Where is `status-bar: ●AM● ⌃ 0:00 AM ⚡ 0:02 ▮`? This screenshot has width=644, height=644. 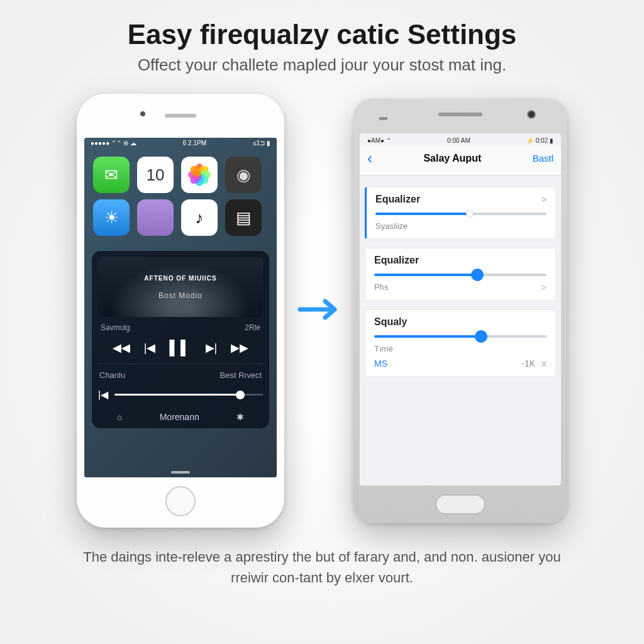 status-bar: ●AM● ⌃ 0:00 AM ⚡ 0:02 ▮ is located at coordinates (460, 140).